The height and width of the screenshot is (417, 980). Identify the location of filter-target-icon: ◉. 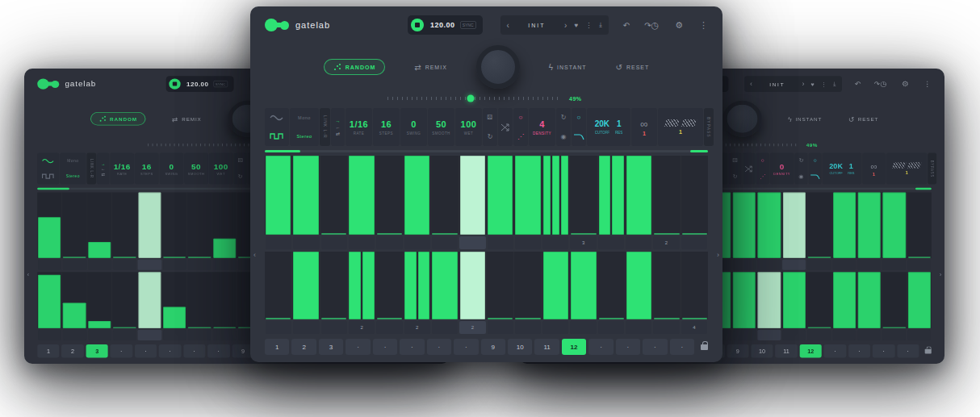
(801, 176).